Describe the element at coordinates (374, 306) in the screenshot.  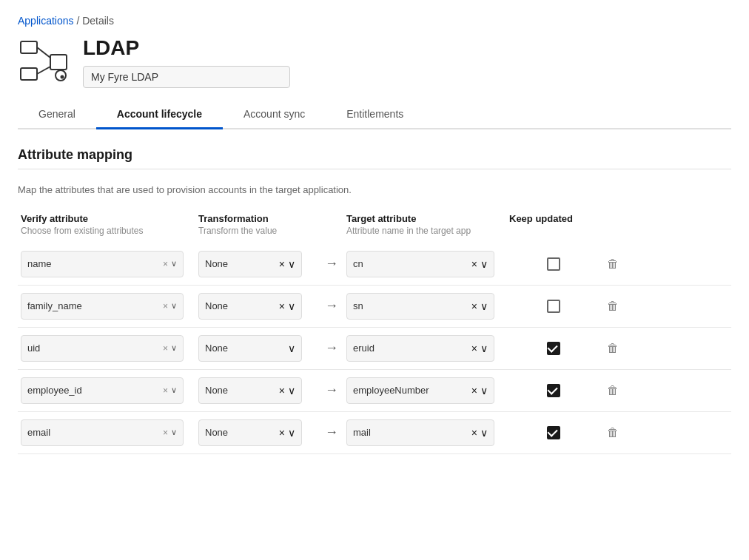
I see `table-row: family_name × ∨ None × ∨ → sn × ∨` at that location.